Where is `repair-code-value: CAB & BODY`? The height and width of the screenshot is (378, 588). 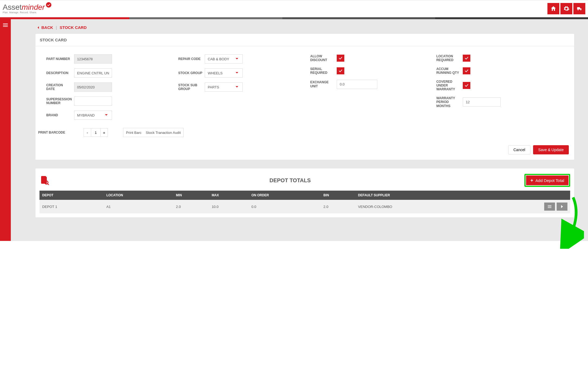 repair-code-value: CAB & BODY is located at coordinates (219, 59).